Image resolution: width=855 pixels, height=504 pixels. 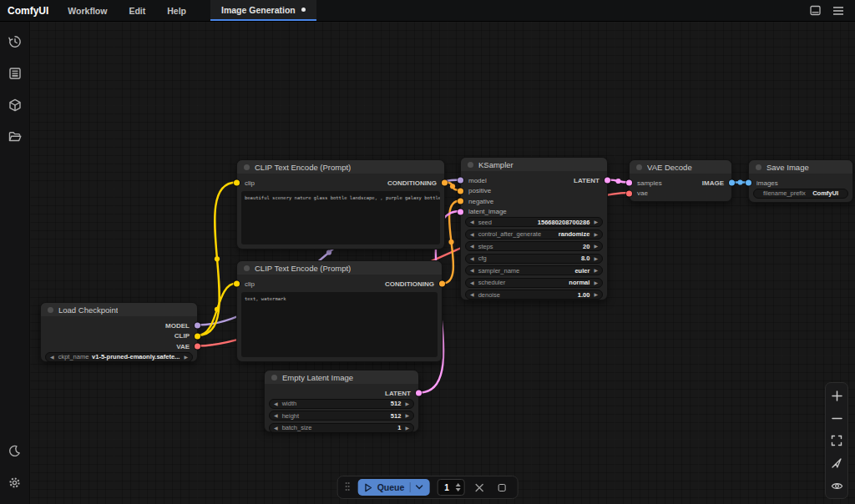 I want to click on node-header: KSampler, so click(x=534, y=164).